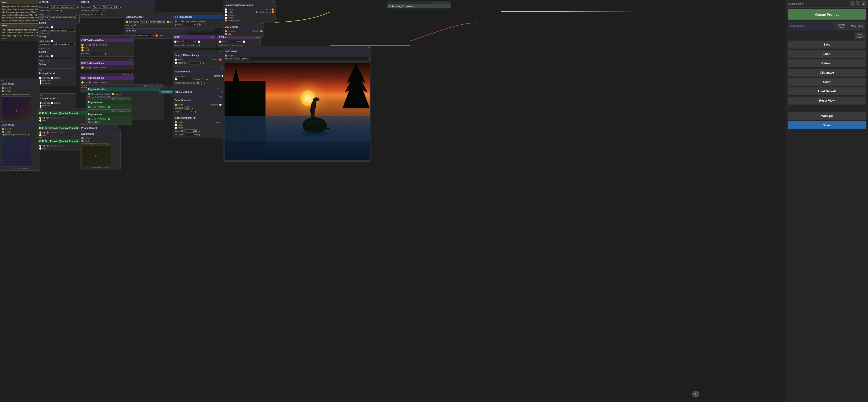  I want to click on swan-svg, so click(315, 117).